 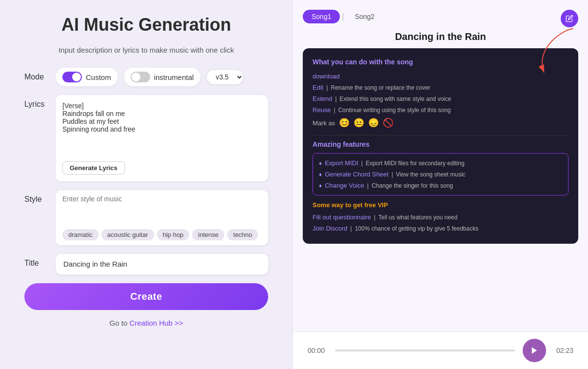 I want to click on create-button: Create, so click(x=146, y=296).